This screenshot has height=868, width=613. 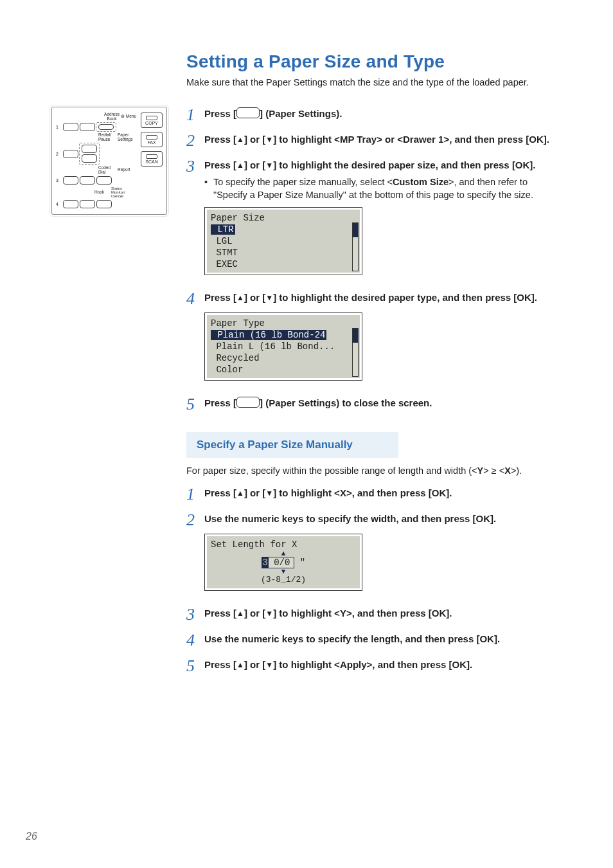 What do you see at coordinates (283, 347) in the screenshot?
I see `lcd-paper-type: Paper Type Plain (16 lb Bond-24 Plain L …` at bounding box center [283, 347].